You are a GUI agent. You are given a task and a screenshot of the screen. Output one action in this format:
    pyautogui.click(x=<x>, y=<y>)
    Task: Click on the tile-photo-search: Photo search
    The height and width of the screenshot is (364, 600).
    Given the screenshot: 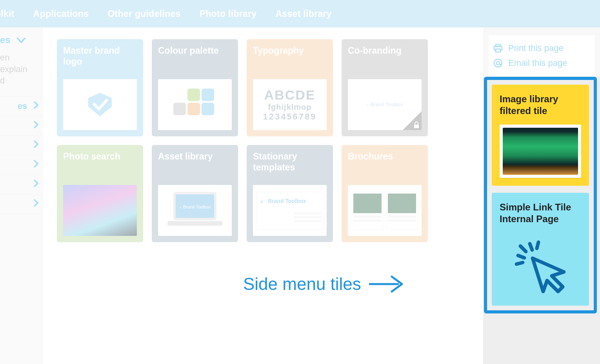 What is the action you would take?
    pyautogui.click(x=100, y=194)
    